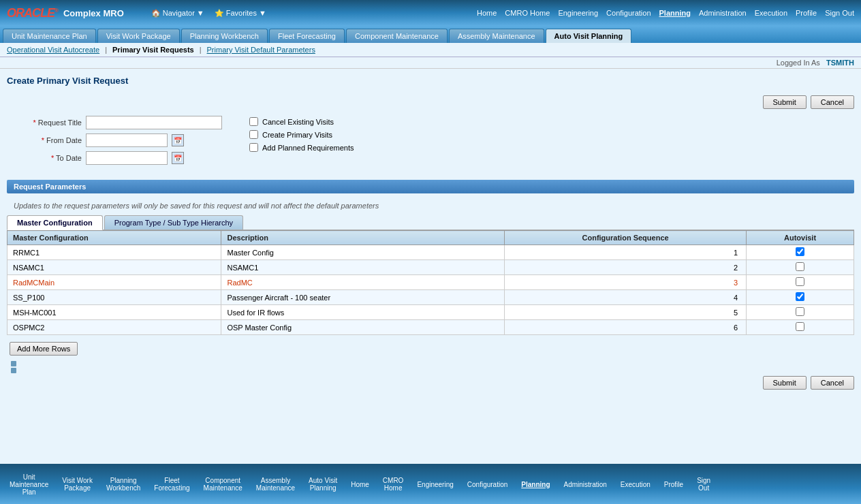 The height and width of the screenshot is (504, 861). What do you see at coordinates (625, 283) in the screenshot?
I see `cell-sequence: 3` at bounding box center [625, 283].